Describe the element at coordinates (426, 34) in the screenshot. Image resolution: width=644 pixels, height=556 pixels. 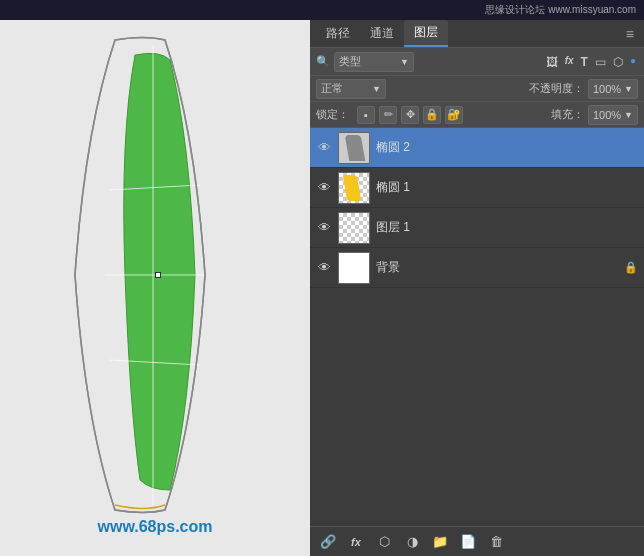
I see `tab-layers: 图层` at that location.